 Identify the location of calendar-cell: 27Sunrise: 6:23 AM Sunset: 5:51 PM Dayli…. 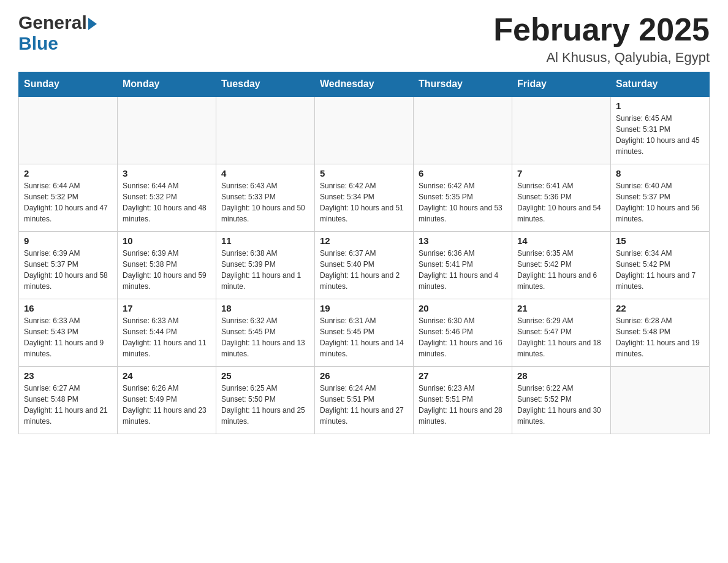
(463, 400).